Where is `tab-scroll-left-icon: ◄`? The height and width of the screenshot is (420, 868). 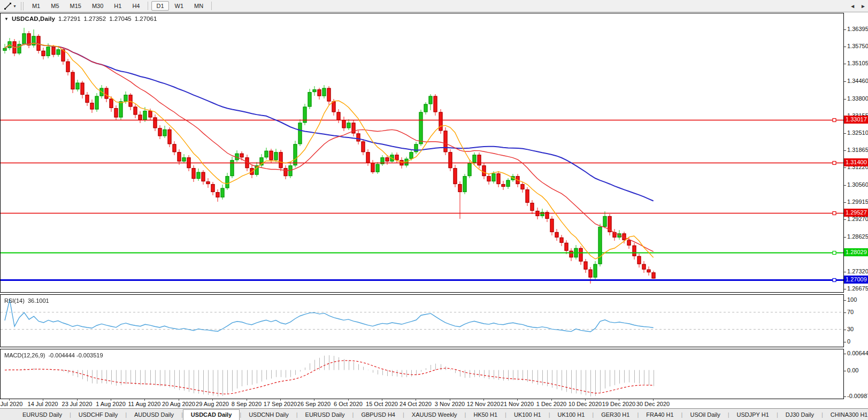
tab-scroll-left-icon: ◄ is located at coordinates (852, 6).